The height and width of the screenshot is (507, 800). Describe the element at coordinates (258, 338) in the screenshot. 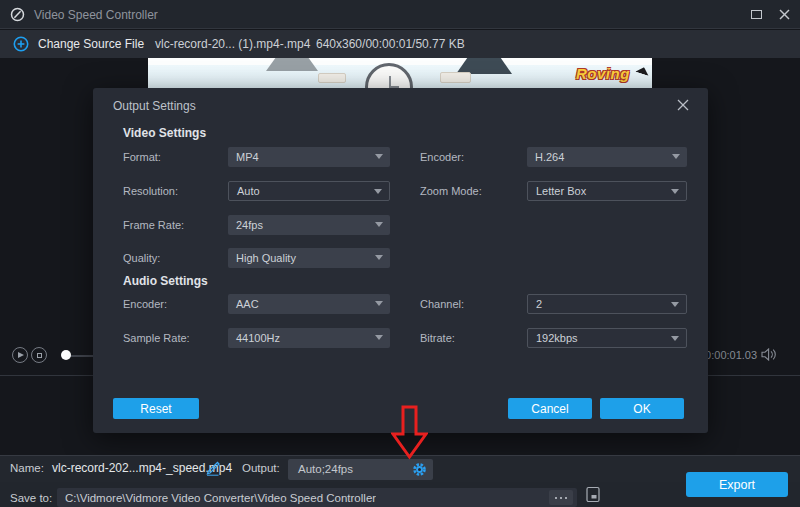

I see `sample-rate-value: 44100Hz` at that location.